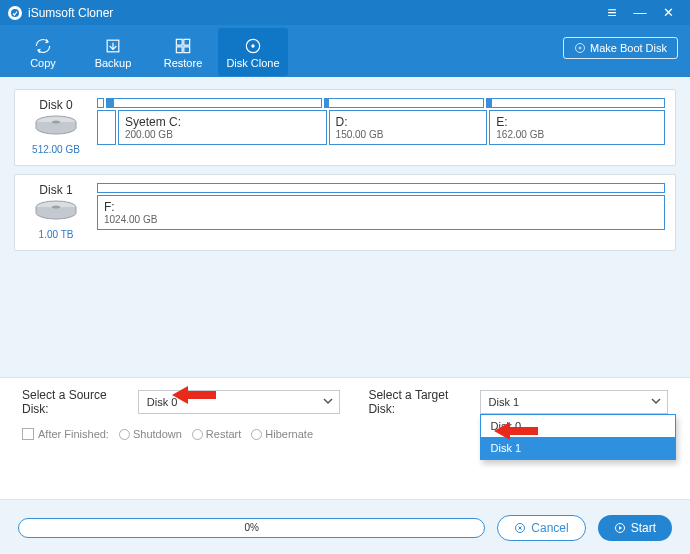 Image resolution: width=690 pixels, height=554 pixels. Describe the element at coordinates (520, 528) in the screenshot. I see `cancel-icon` at that location.